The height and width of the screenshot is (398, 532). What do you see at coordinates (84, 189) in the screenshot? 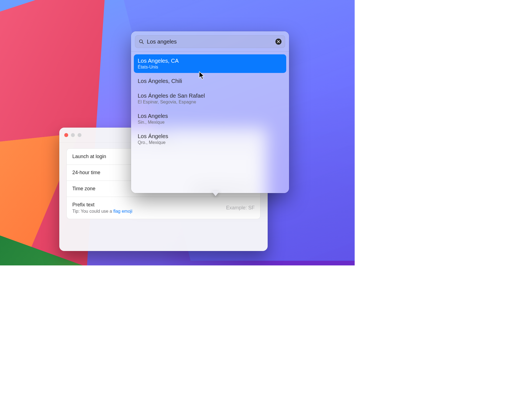
I see `row-label: Time zone` at bounding box center [84, 189].